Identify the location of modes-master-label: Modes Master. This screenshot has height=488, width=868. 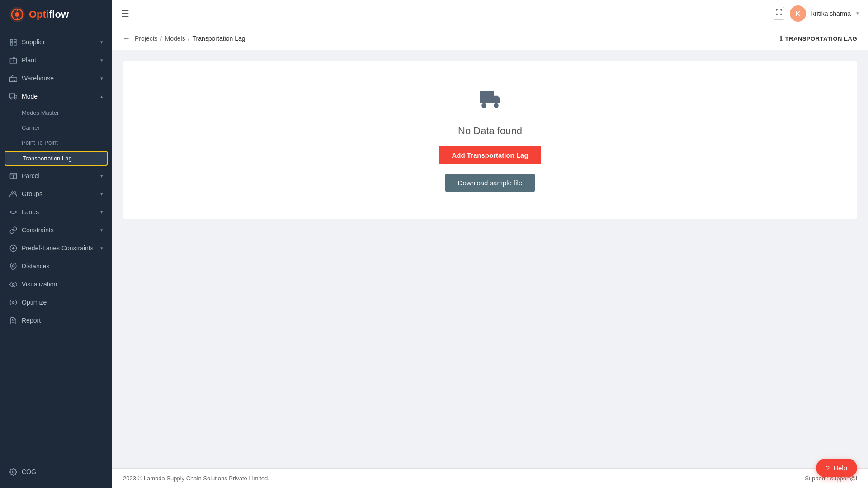
(40, 113).